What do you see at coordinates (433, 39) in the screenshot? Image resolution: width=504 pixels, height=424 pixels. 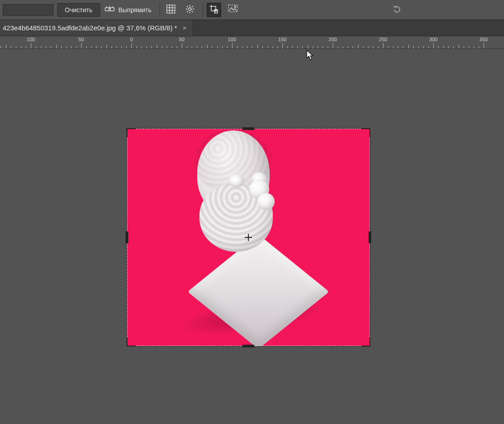 I see `ruler-label: 300` at bounding box center [433, 39].